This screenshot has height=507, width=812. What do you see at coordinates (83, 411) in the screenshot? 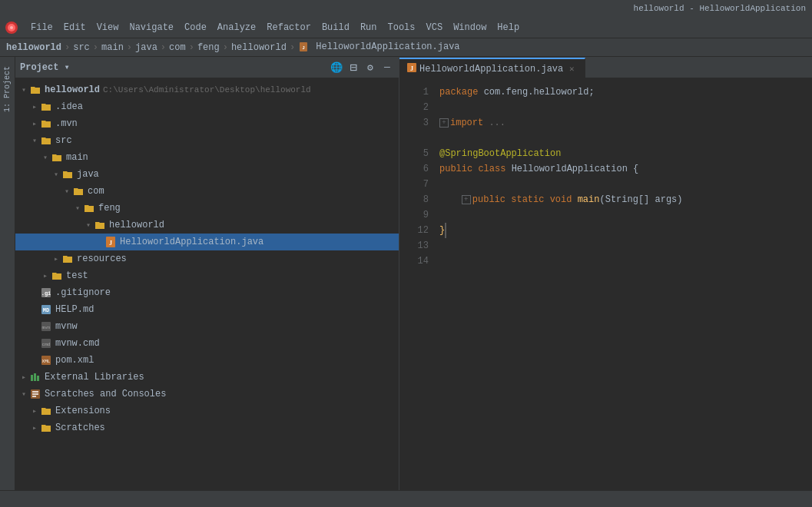
I see `tree-label: Extensions` at bounding box center [83, 411].